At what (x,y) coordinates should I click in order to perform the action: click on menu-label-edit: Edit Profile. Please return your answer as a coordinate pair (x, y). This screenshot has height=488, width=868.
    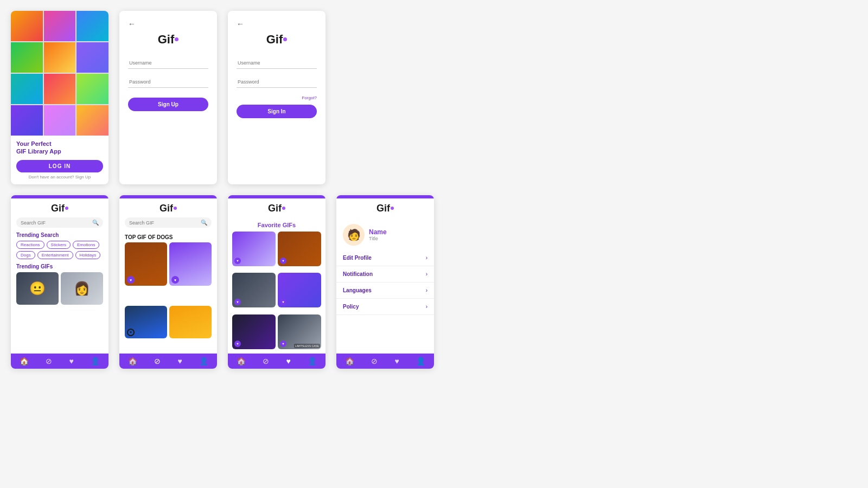
    Looking at the image, I should click on (357, 258).